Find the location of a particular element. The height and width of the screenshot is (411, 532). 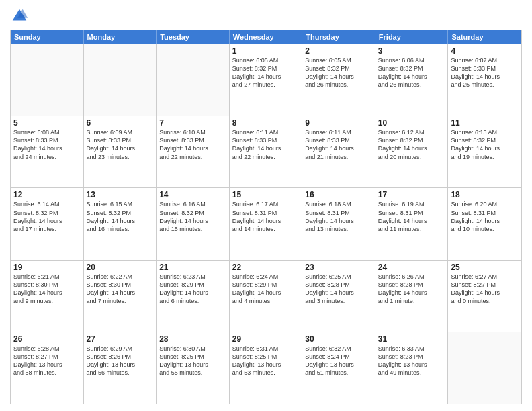

cell-info: Sunrise: 6:18 AM Sunset: 8:31 PM Dayligh… is located at coordinates (339, 216).